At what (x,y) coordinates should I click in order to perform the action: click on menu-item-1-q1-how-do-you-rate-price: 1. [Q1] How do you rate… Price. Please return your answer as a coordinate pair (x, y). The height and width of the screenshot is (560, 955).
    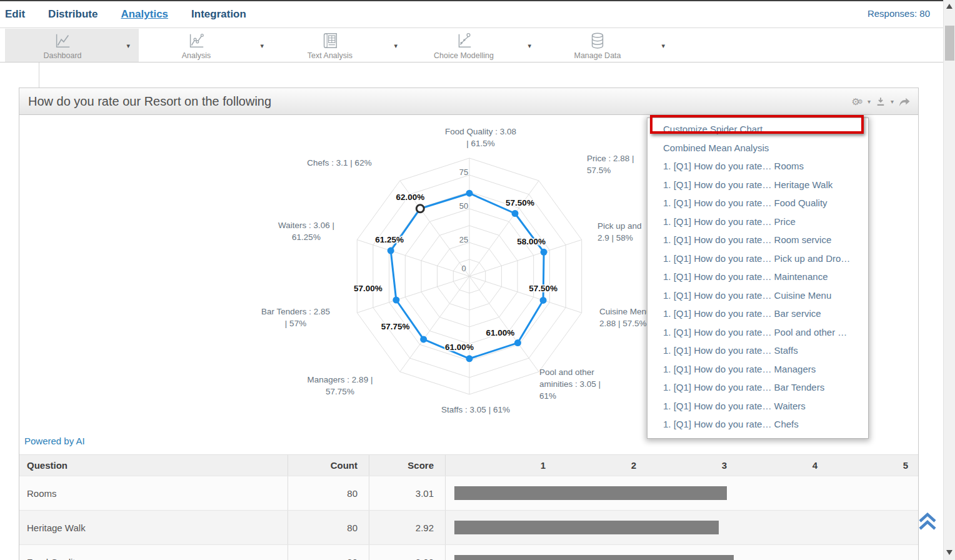
    Looking at the image, I should click on (758, 222).